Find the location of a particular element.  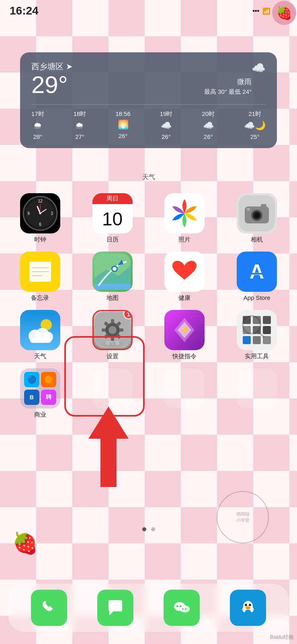

forecast-item-0: 17时 🌧 28° is located at coordinates (38, 125).